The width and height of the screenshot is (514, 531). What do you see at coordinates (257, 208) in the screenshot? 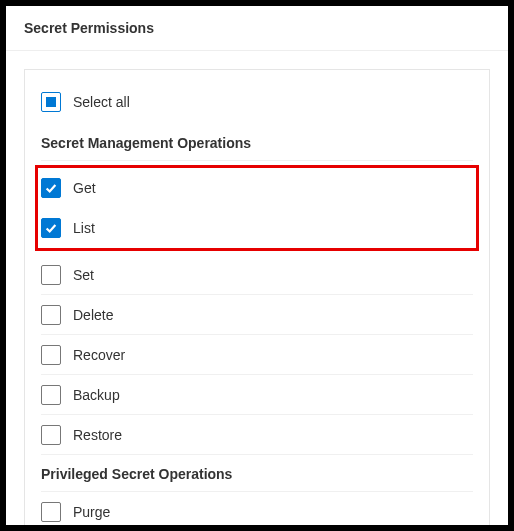
I see `highlight-annotation: Get List` at bounding box center [257, 208].